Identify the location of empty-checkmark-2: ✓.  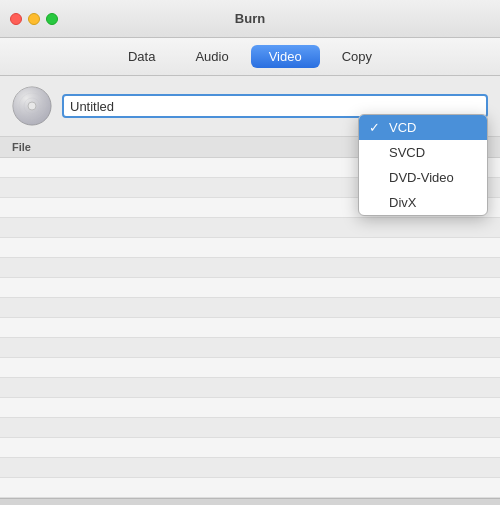
(377, 178).